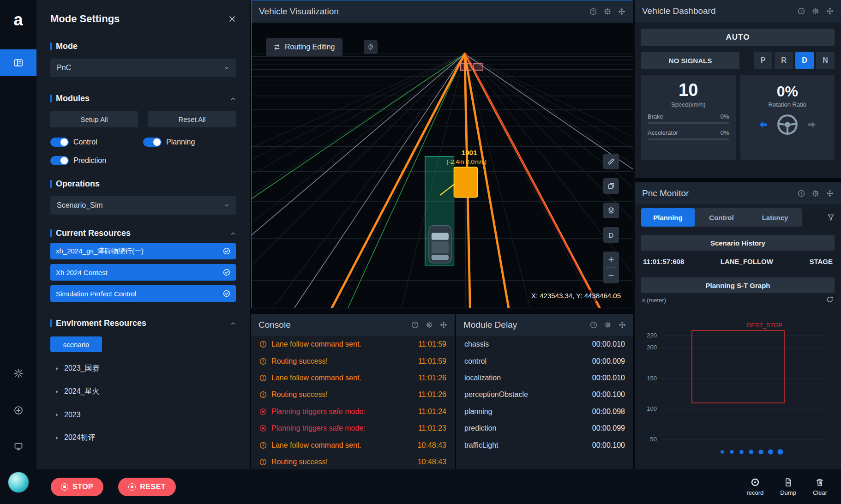 The height and width of the screenshot is (504, 841). I want to click on layers-button, so click(611, 210).